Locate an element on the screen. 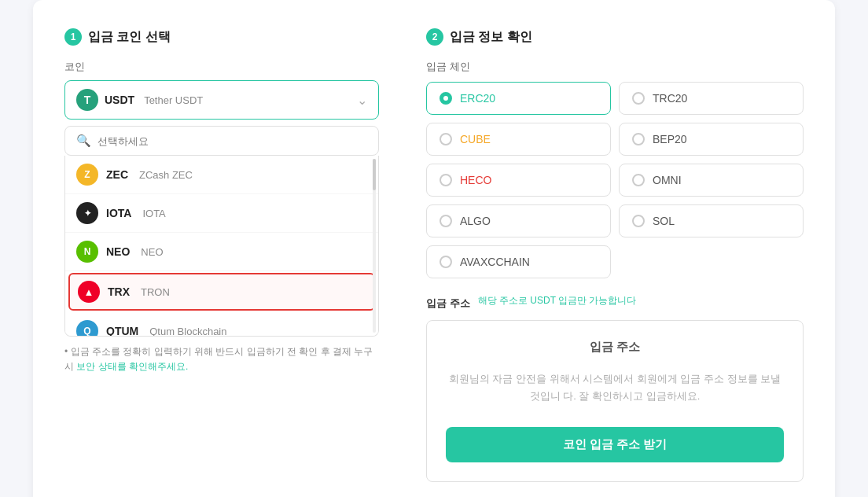  coin-list: Z ZEC ZCash ZEC ✦ IOTA IOTA N NEO NEO is located at coordinates (222, 246).